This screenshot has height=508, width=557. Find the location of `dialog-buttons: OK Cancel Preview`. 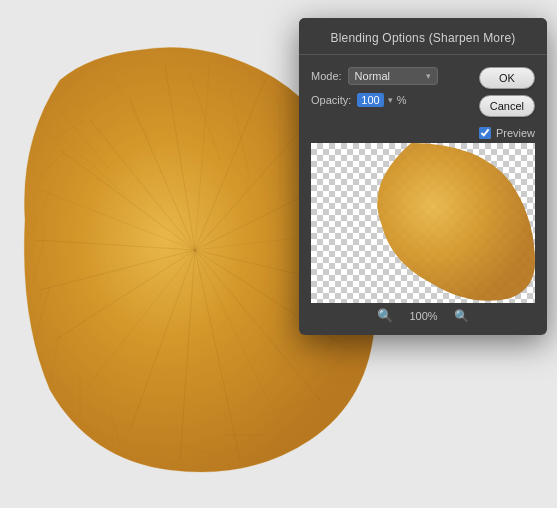

dialog-buttons: OK Cancel Preview is located at coordinates (511, 103).